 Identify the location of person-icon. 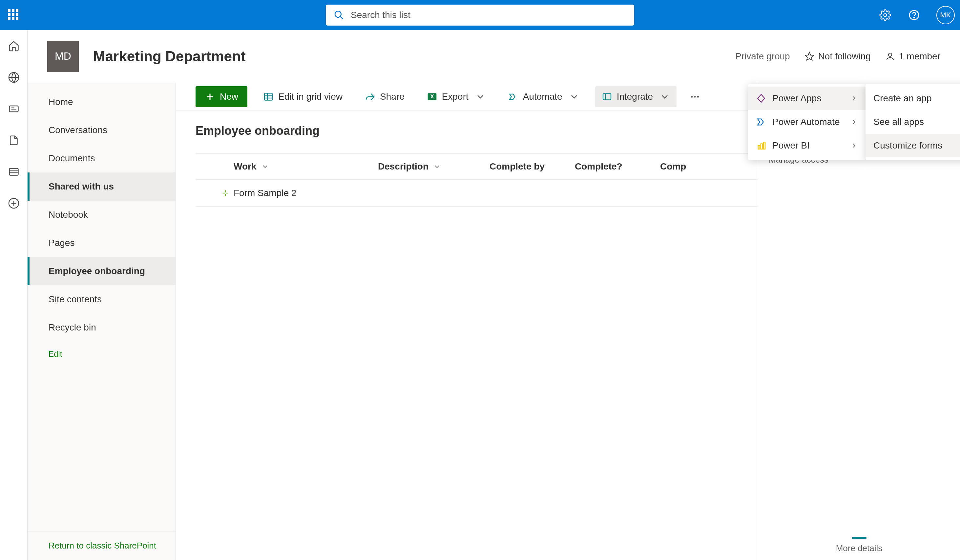
(890, 56).